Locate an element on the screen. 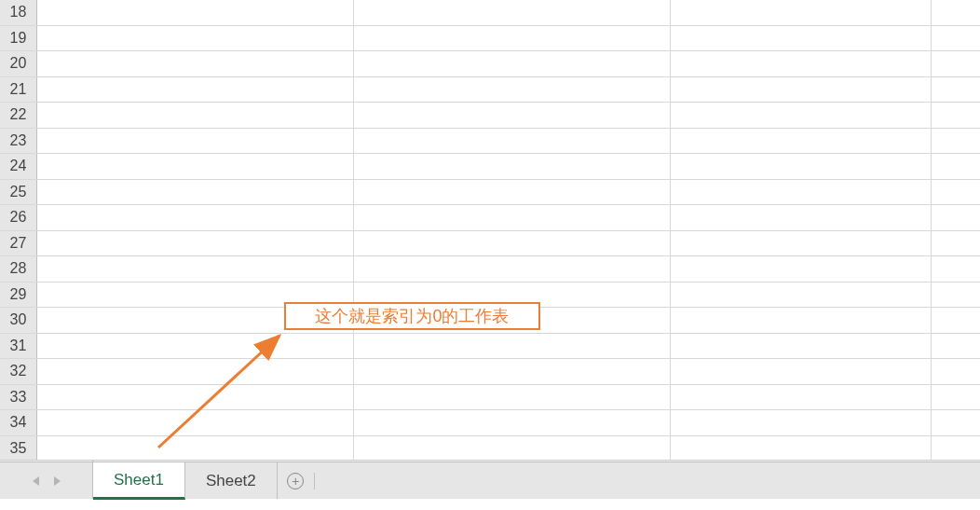 This screenshot has width=980, height=510. grid-row: 22 is located at coordinates (490, 116).